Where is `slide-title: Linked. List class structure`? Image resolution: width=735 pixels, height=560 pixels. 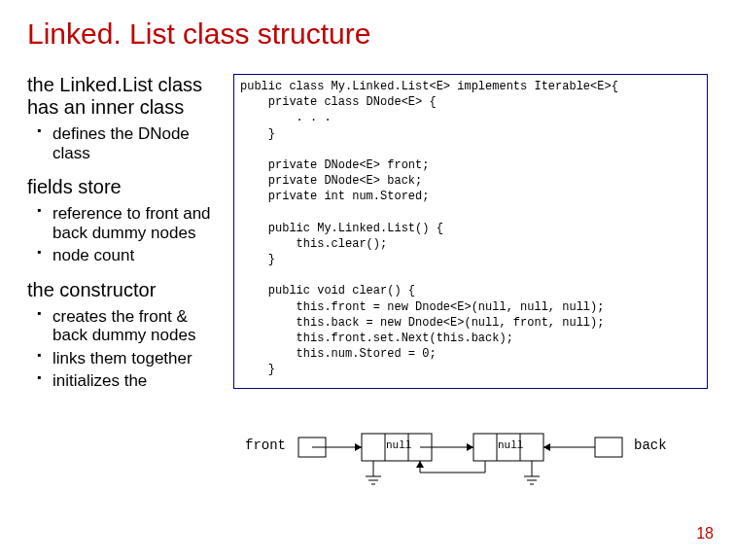 slide-title: Linked. List class structure is located at coordinates (368, 34).